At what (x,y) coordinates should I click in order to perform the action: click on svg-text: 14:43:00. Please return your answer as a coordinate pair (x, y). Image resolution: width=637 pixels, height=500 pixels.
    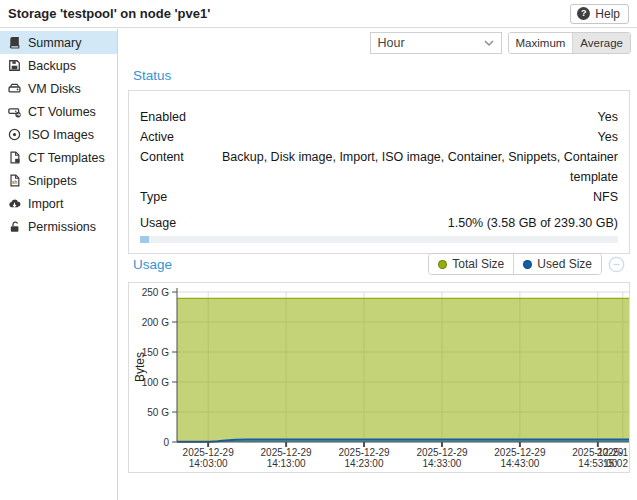
    Looking at the image, I should click on (520, 464).